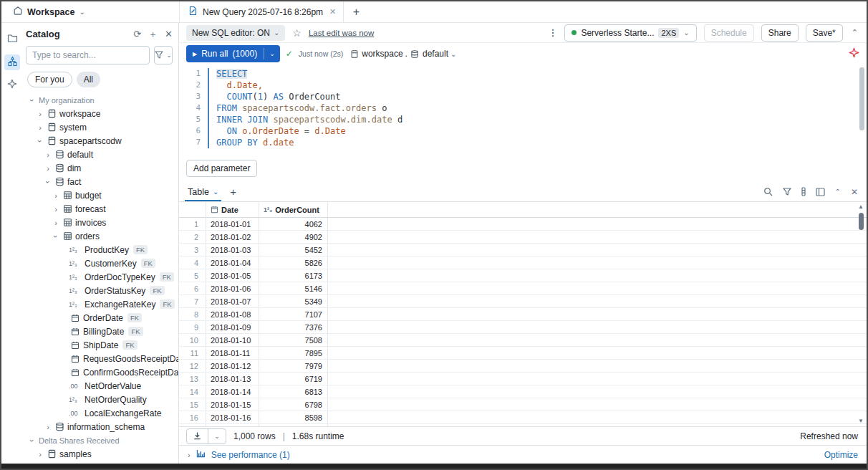  What do you see at coordinates (222, 168) in the screenshot?
I see `add-parameter-button: Add parameter` at bounding box center [222, 168].